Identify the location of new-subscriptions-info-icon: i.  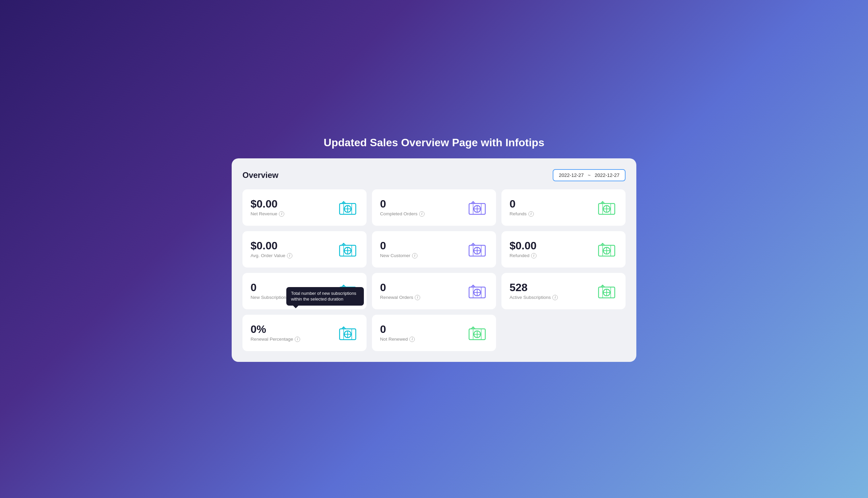
(293, 298).